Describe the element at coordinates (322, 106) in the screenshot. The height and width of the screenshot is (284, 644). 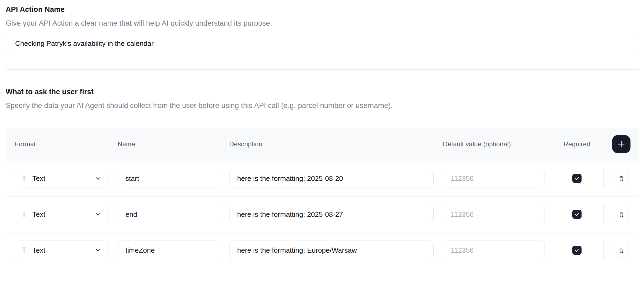
I see `user-inputs-description: Specify the data your AI Agent should co…` at that location.